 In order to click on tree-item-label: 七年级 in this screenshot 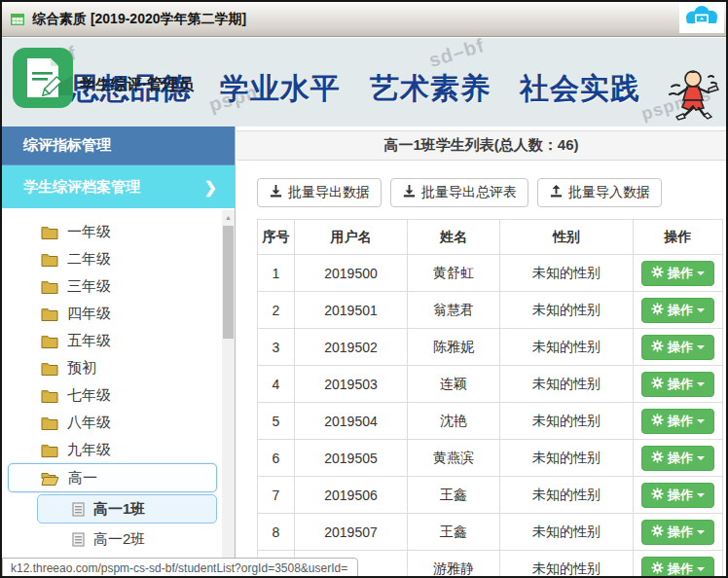, I will do `click(90, 395)`.